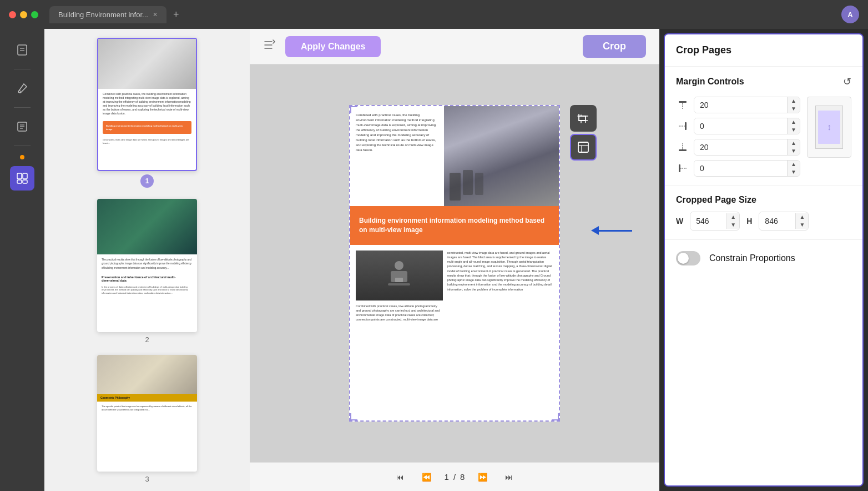 The image size is (868, 491). What do you see at coordinates (794, 101) in the screenshot?
I see `margin-top-up-btn: ▲` at bounding box center [794, 101].